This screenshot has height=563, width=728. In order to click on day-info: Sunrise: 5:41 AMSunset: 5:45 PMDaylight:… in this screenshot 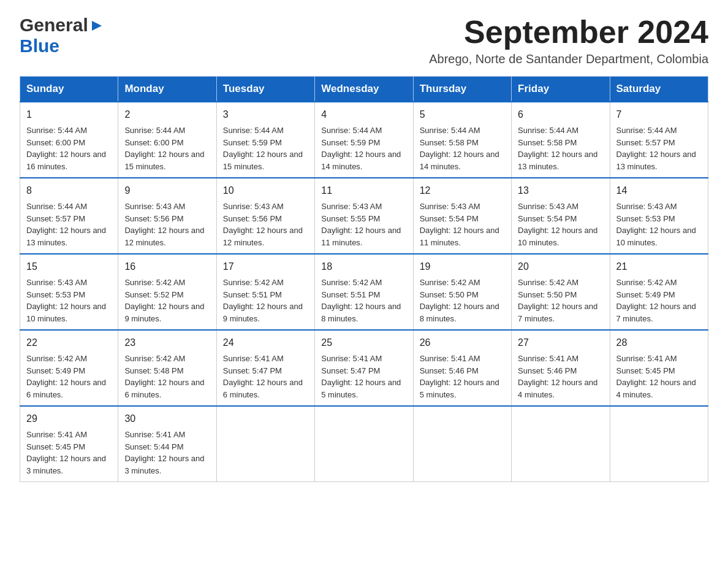, I will do `click(69, 453)`.